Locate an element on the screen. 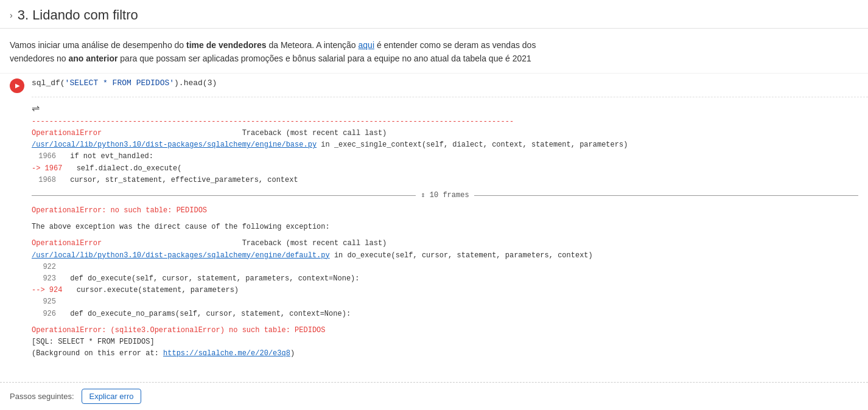 The height and width of the screenshot is (410, 868). frames-line-right is located at coordinates (666, 196).